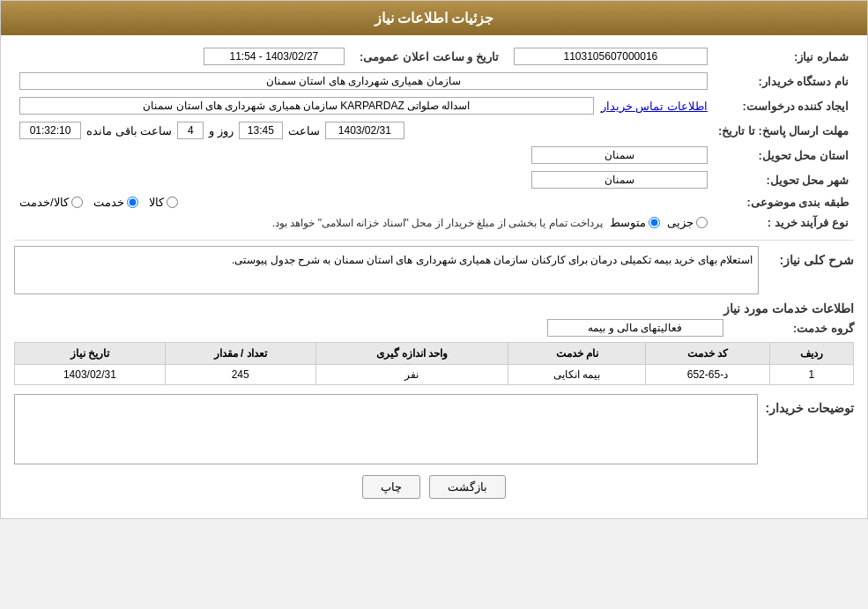 The width and height of the screenshot is (868, 609). What do you see at coordinates (44, 203) in the screenshot?
I see `radio-kala-khadamat-label: کالا/خدمت` at bounding box center [44, 203].